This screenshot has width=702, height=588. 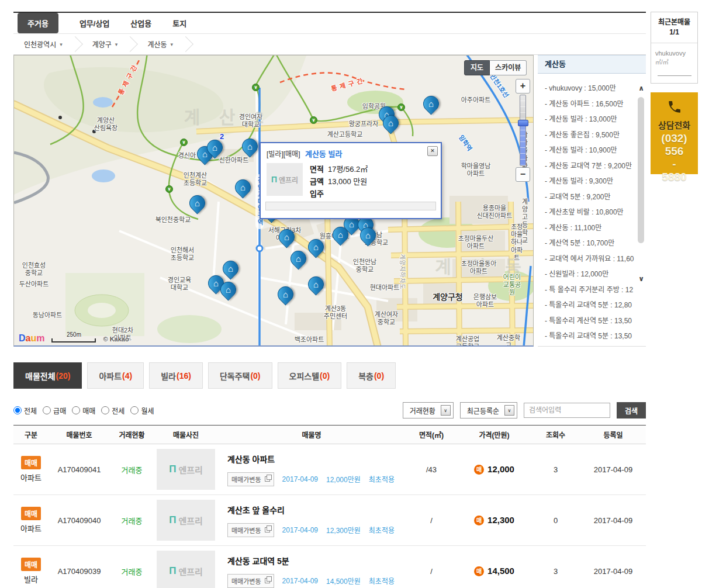 I want to click on search-button: 검색, so click(x=631, y=410).